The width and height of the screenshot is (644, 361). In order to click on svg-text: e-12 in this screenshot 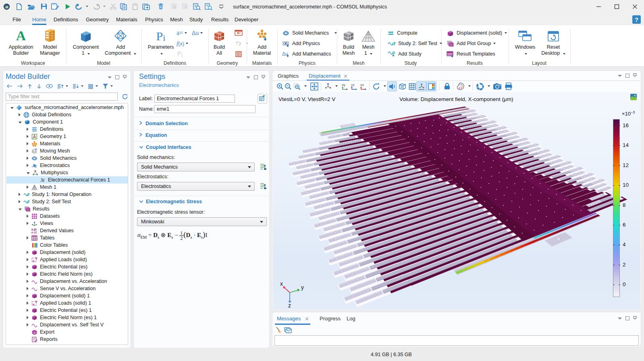, I will do `click(34, 233)`.